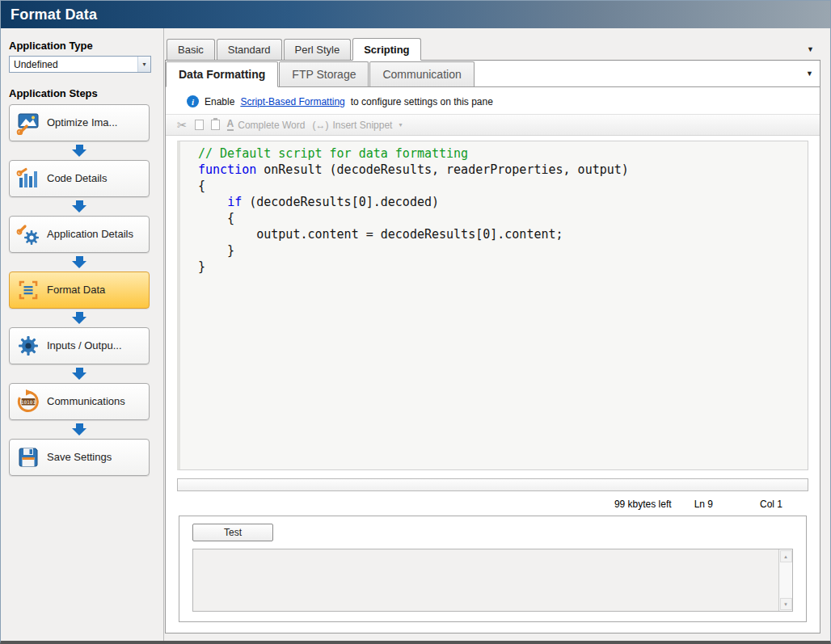 The image size is (831, 644). Describe the element at coordinates (220, 102) in the screenshot. I see `info-prefix-text: Enable` at that location.